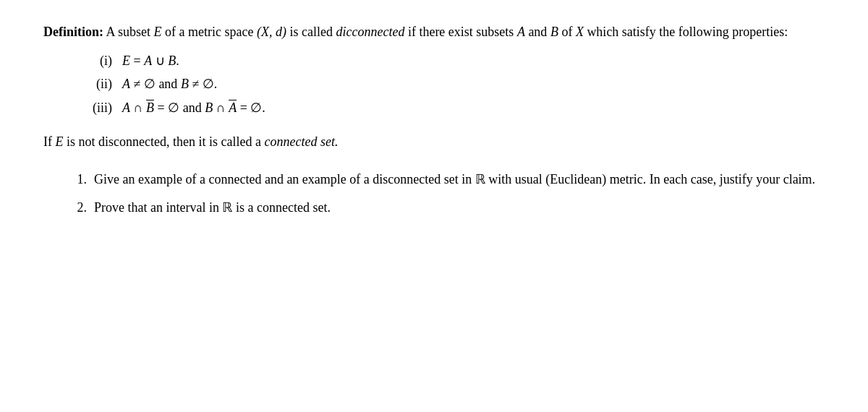  What do you see at coordinates (445, 180) in the screenshot?
I see `exercise-1: 1. Give an example of a connected and an…` at bounding box center [445, 180].